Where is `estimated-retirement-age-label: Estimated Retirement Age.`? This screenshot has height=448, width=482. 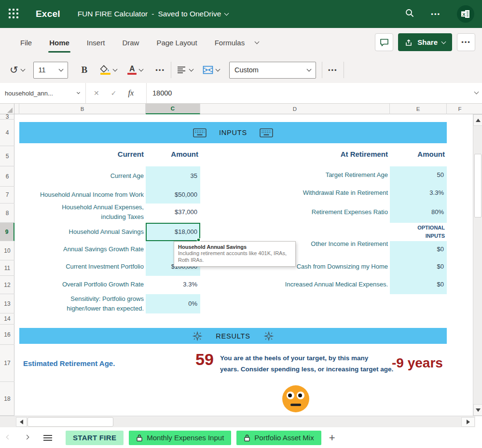 estimated-retirement-age-label: Estimated Retirement Age. is located at coordinates (69, 364).